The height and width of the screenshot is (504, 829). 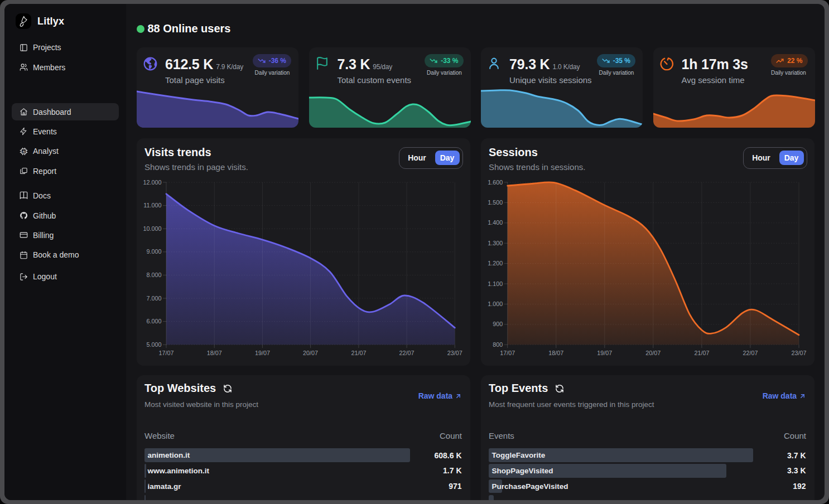 I want to click on svg-text: 1.200, so click(x=495, y=263).